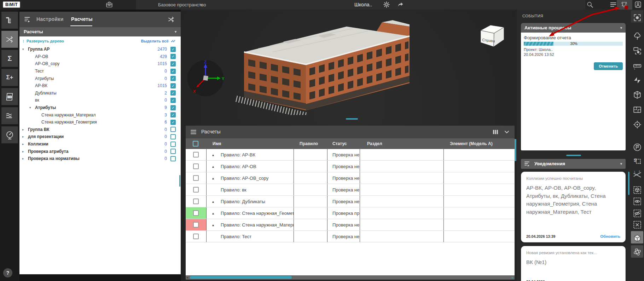  I want to click on notifications-header: Уведомления ▾, so click(573, 164).